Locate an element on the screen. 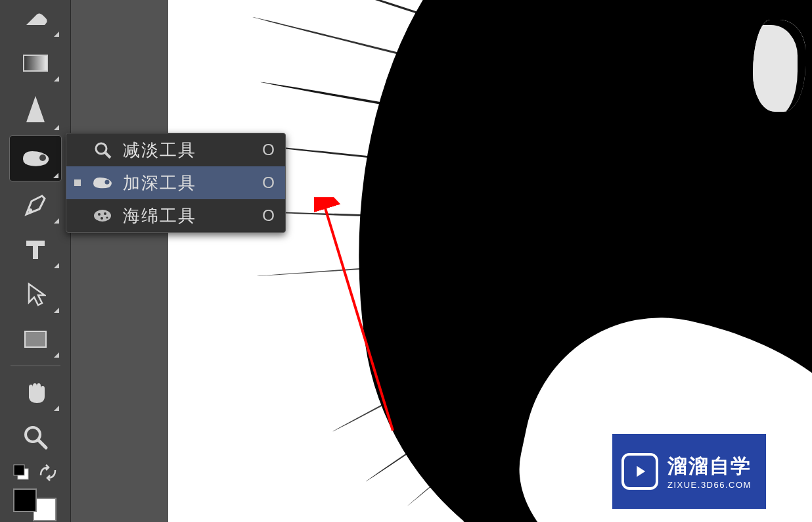 Image resolution: width=812 pixels, height=522 pixels. flyout-item-dodge: 减淡工具 O is located at coordinates (176, 150).